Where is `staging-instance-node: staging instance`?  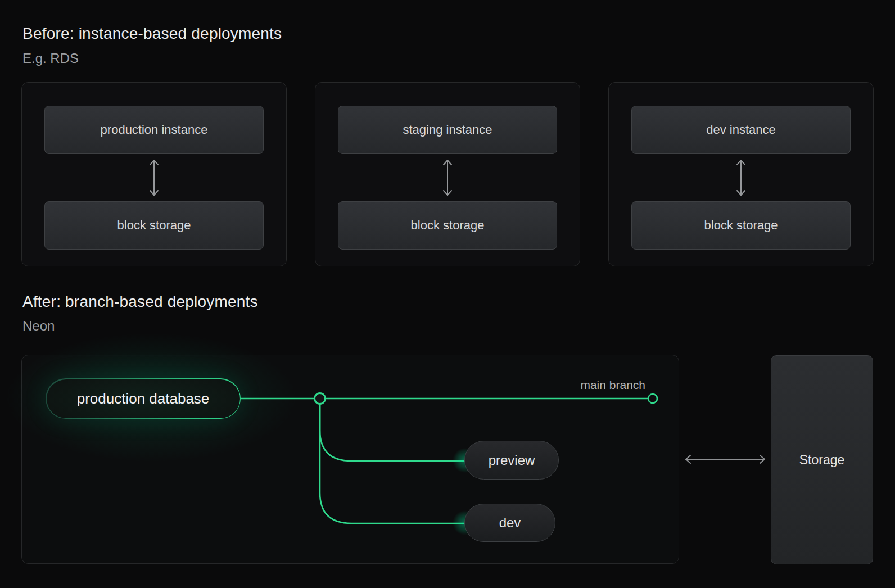 staging-instance-node: staging instance is located at coordinates (448, 130).